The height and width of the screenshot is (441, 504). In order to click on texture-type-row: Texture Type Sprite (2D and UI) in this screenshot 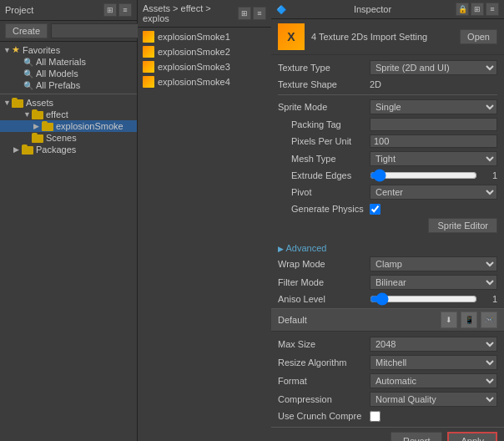, I will do `click(387, 68)`.